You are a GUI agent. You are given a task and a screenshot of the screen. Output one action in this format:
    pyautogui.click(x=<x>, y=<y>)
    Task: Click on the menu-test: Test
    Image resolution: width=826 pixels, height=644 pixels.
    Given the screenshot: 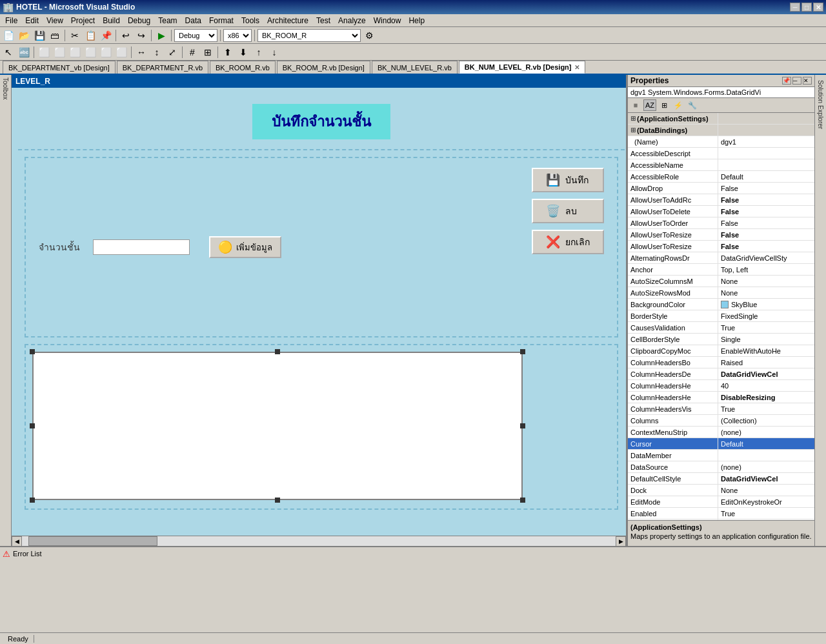 What is the action you would take?
    pyautogui.click(x=323, y=21)
    